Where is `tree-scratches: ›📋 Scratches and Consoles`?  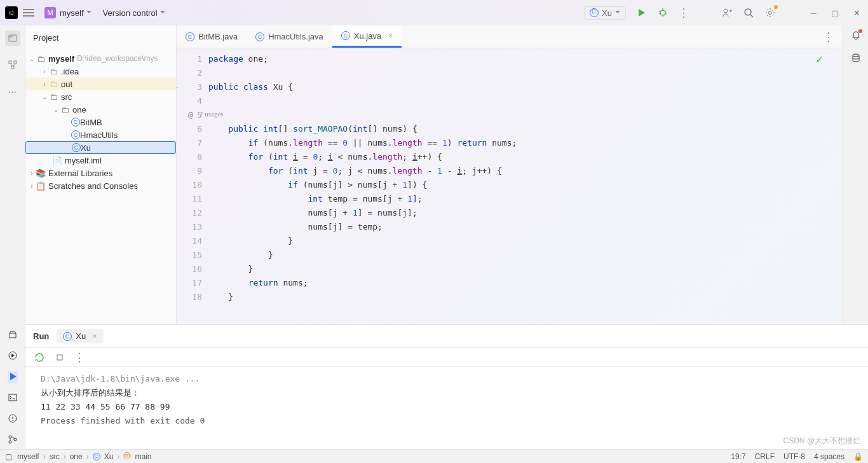
tree-scratches: ›📋 Scratches and Consoles is located at coordinates (100, 186).